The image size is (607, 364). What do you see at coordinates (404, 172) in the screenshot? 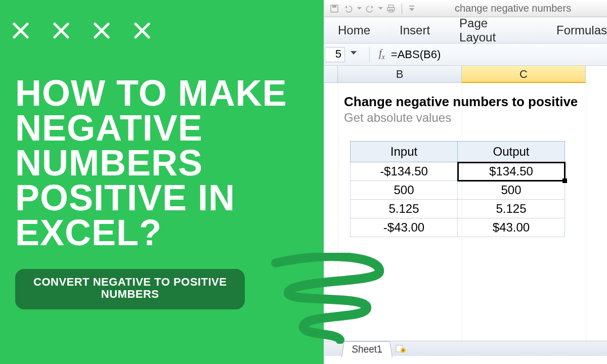
I see `cell-input: -$134.50` at bounding box center [404, 172].